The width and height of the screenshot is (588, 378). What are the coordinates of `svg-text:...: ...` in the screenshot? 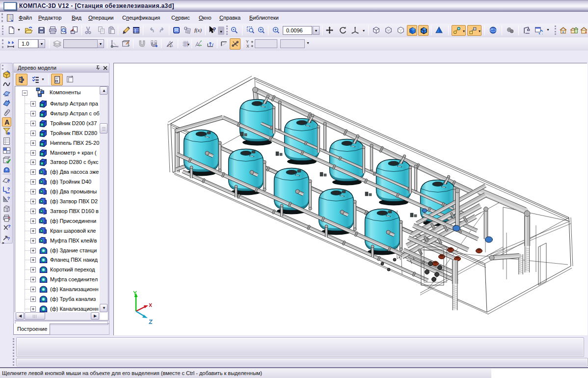 It's located at (144, 46).